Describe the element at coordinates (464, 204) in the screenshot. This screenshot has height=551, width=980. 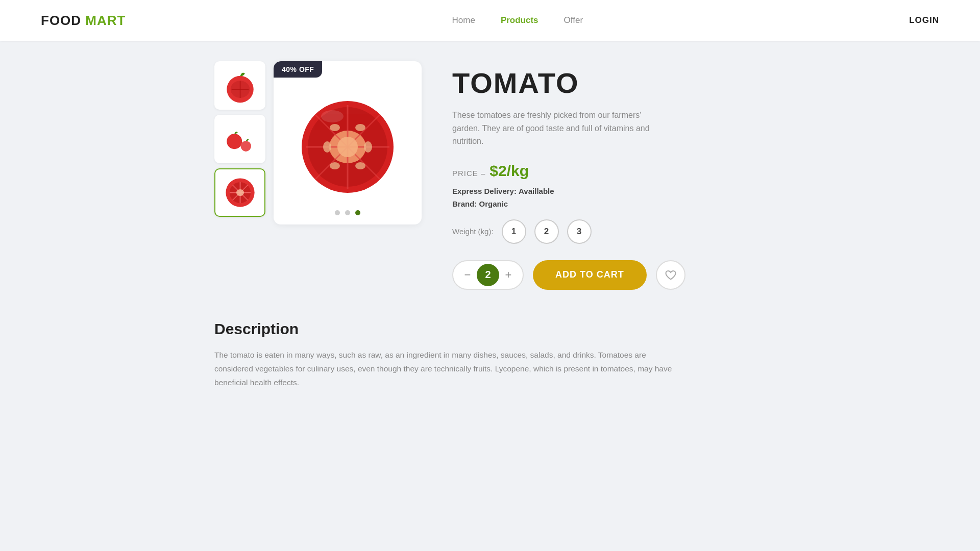
I see `brand-label: Brand:` at that location.